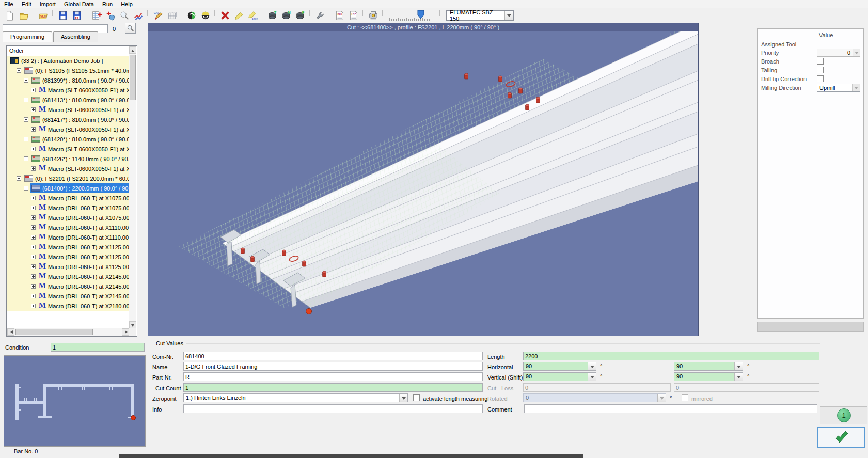  I want to click on save-as-icon, so click(76, 15).